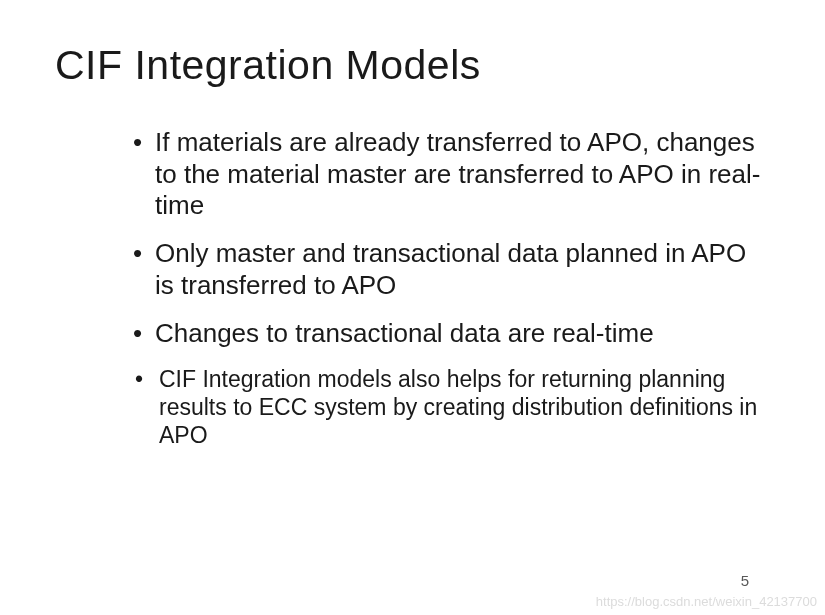 This screenshot has height=615, width=825. I want to click on bullet-item: If materials are already transferred to …, so click(452, 174).